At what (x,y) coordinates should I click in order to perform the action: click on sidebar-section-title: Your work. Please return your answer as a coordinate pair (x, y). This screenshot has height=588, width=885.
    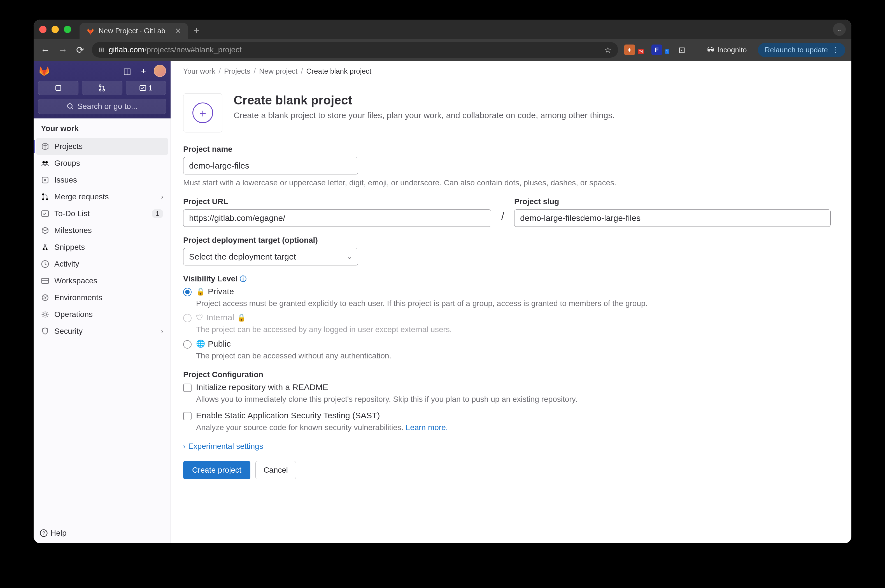
    Looking at the image, I should click on (102, 128).